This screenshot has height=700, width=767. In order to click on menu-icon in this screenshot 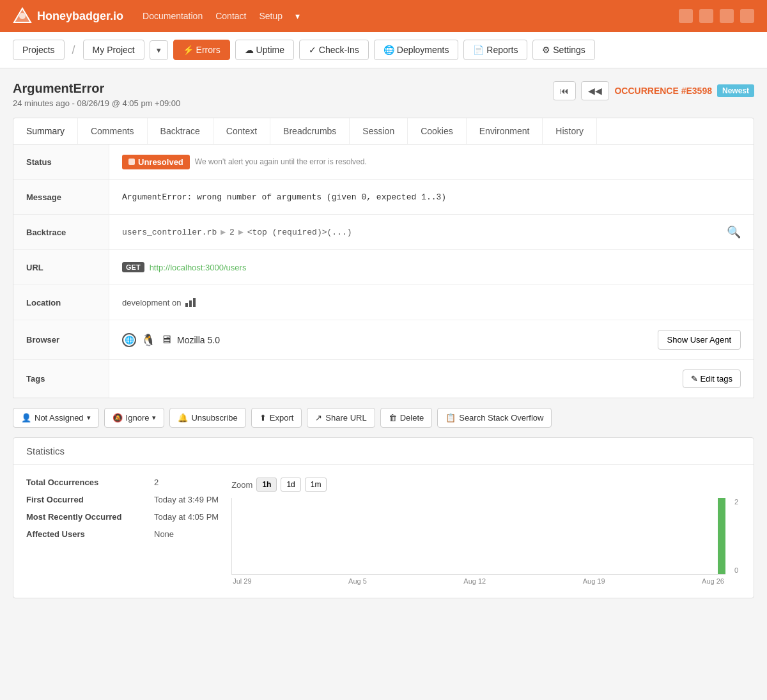, I will do `click(747, 16)`.